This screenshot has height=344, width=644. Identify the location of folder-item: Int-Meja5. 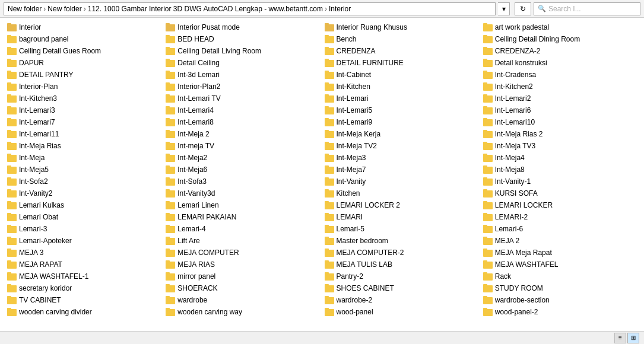
(84, 170).